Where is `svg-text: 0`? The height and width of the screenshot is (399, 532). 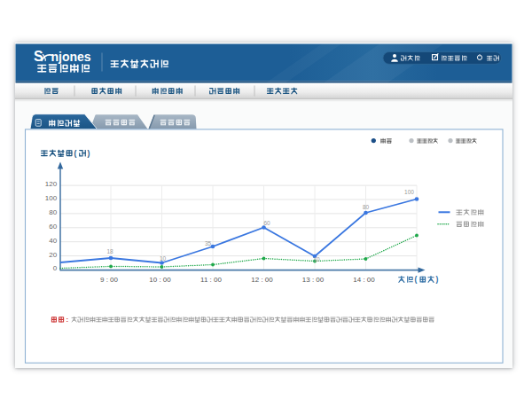 svg-text: 0 is located at coordinates (55, 268).